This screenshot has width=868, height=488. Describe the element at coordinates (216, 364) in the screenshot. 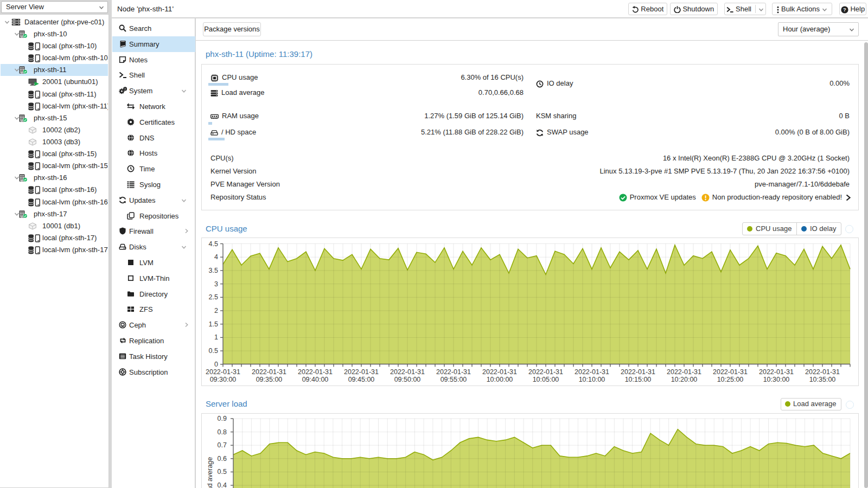

I see `svg-text: 0` at that location.